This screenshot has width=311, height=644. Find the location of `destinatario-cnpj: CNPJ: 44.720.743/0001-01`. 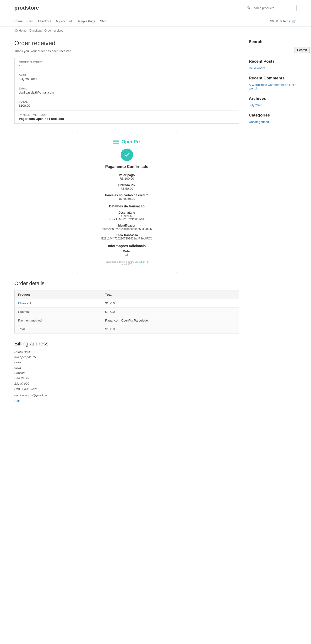

destinatario-cnpj: CNPJ: 44.720.743/0001-01 is located at coordinates (127, 220).